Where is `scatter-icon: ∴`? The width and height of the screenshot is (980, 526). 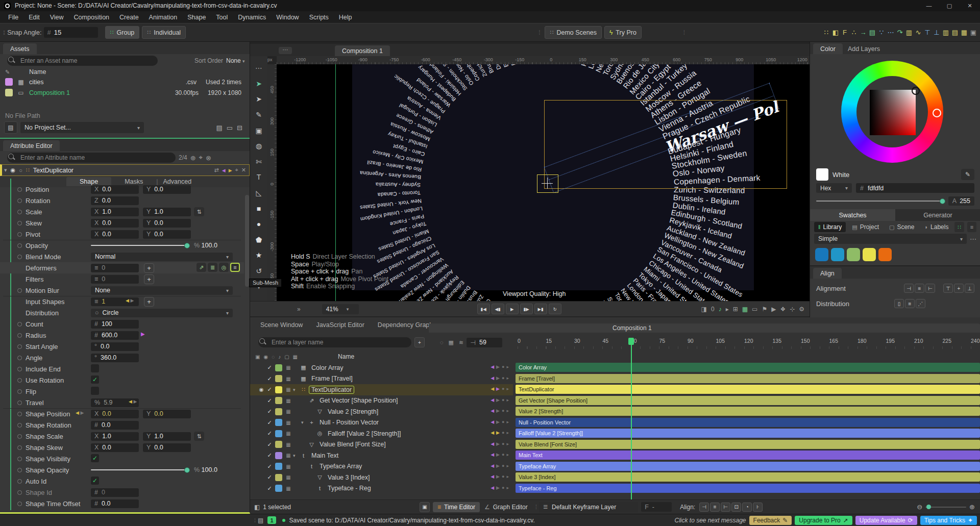
scatter-icon: ∴ is located at coordinates (854, 33).